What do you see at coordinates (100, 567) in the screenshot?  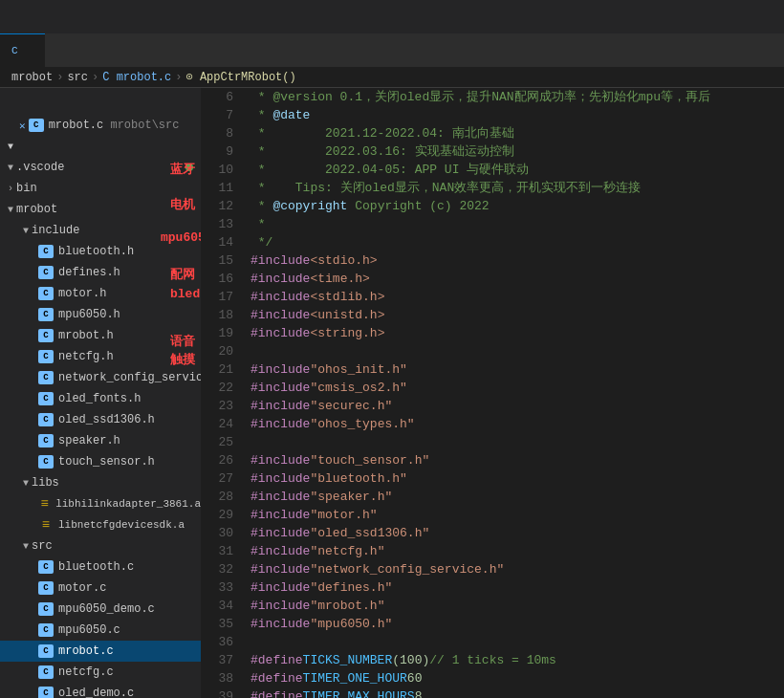 I see `tree-item-bluetooth-c: Cbluetooth.c` at bounding box center [100, 567].